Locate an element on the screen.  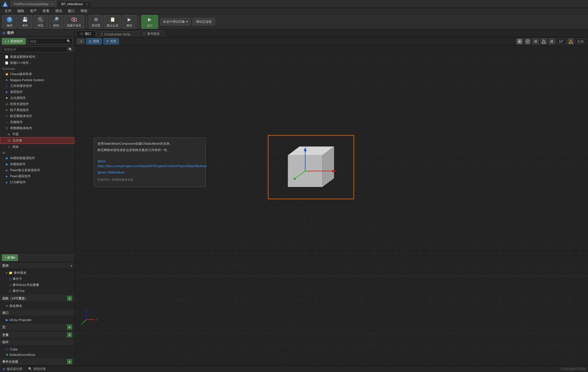
tab-event-graph: □ 事件图表 is located at coordinates (151, 34).